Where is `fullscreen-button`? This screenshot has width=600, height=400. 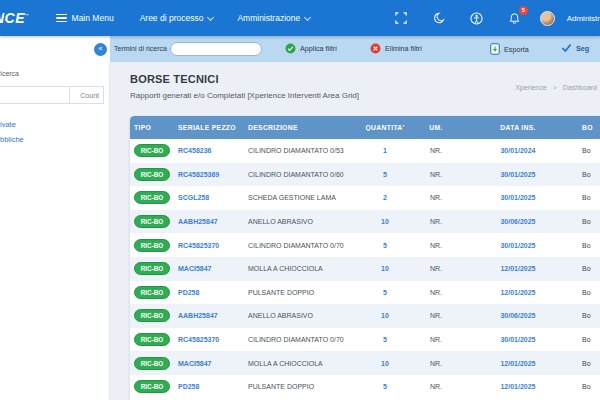
fullscreen-button is located at coordinates (401, 18).